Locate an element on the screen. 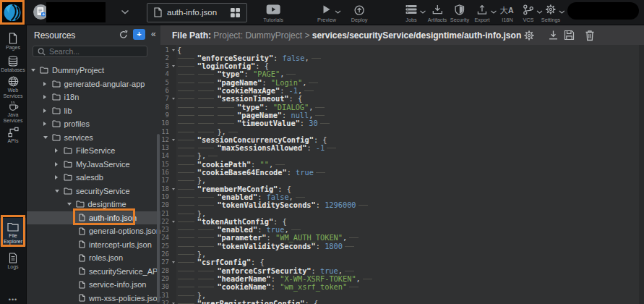 The height and width of the screenshot is (304, 644). top-bar: auth-info.json TutorialsPreviewDeployJob… is located at coordinates (322, 13).